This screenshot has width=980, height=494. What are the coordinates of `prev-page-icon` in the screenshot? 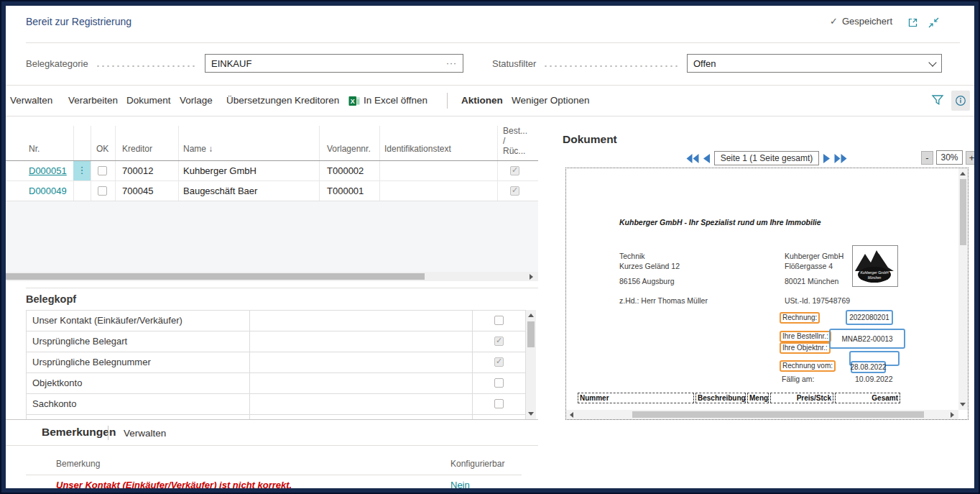 It's located at (707, 158).